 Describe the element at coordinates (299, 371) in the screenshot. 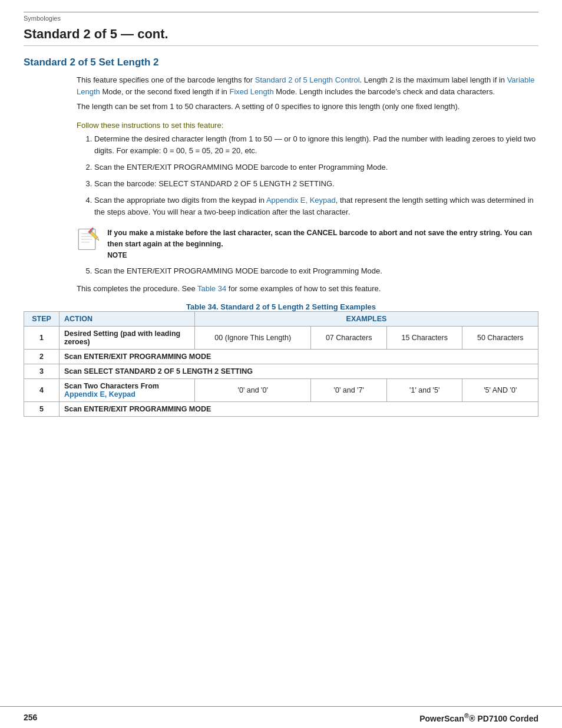

I see `action-3: Scan SELECT STANDARD 2 OF 5 LENGTH 2 SET…` at that location.